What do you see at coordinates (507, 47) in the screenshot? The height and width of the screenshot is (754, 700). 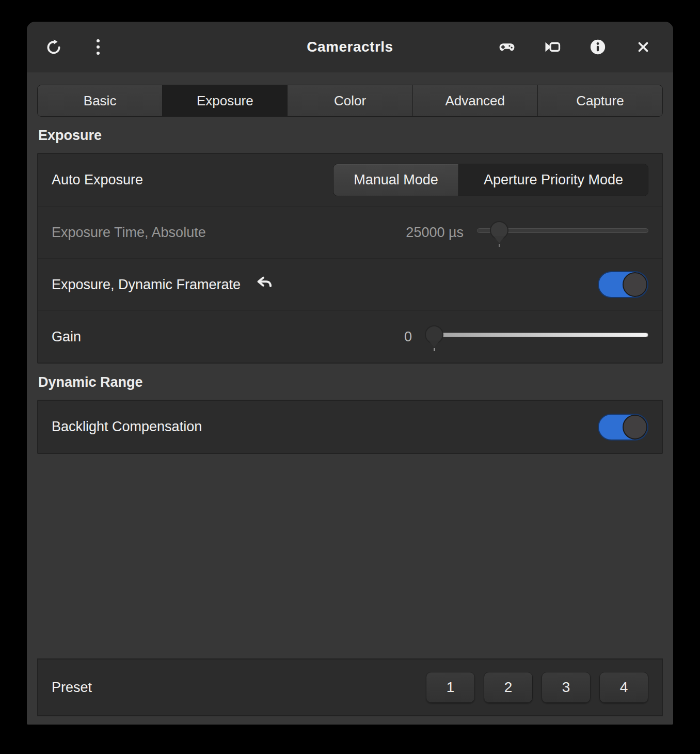 I see `gamepad-button` at bounding box center [507, 47].